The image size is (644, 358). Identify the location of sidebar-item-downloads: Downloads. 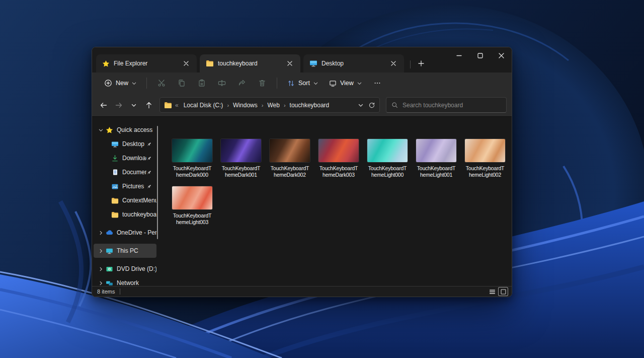
(125, 158).